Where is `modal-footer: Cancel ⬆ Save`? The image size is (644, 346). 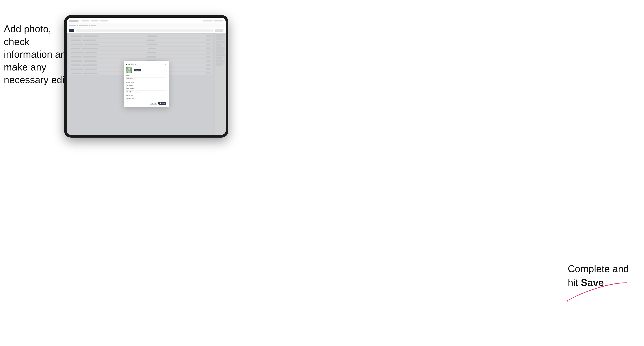 modal-footer: Cancel ⬆ Save is located at coordinates (146, 103).